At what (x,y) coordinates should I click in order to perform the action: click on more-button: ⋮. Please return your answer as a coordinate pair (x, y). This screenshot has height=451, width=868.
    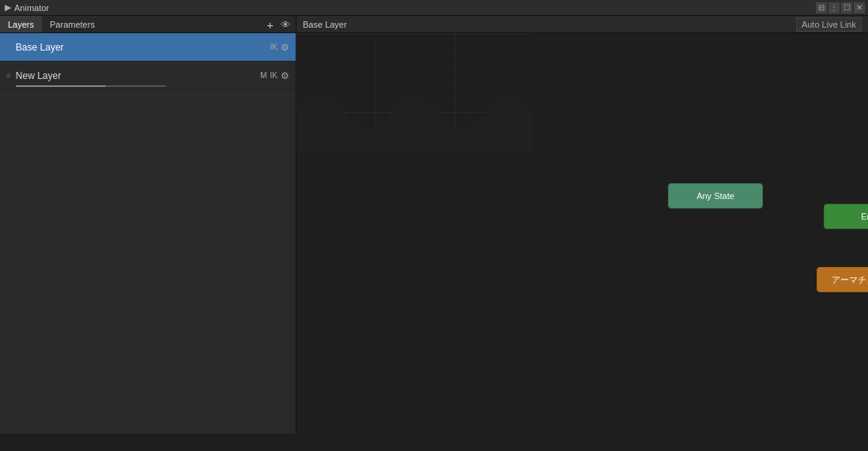
    Looking at the image, I should click on (834, 8).